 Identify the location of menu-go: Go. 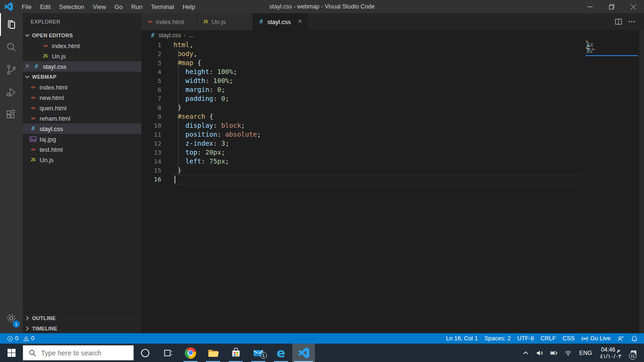
(119, 7).